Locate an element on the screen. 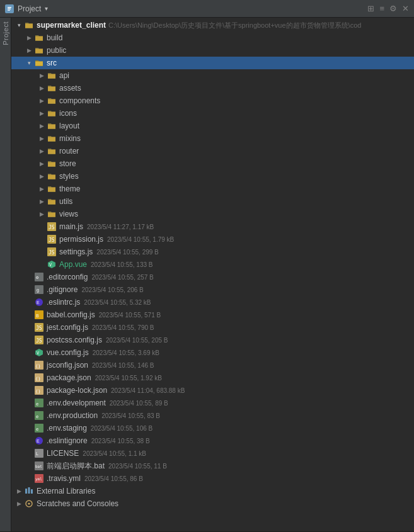 The image size is (414, 532). folder-label: theme is located at coordinates (69, 189).